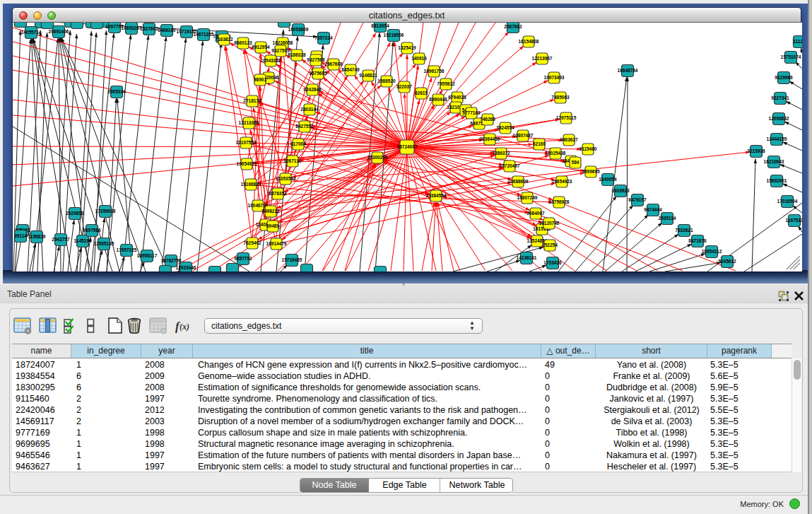 Image resolution: width=812 pixels, height=514 pixels. What do you see at coordinates (316, 59) in the screenshot?
I see `svg-text: 9327508` at bounding box center [316, 59].